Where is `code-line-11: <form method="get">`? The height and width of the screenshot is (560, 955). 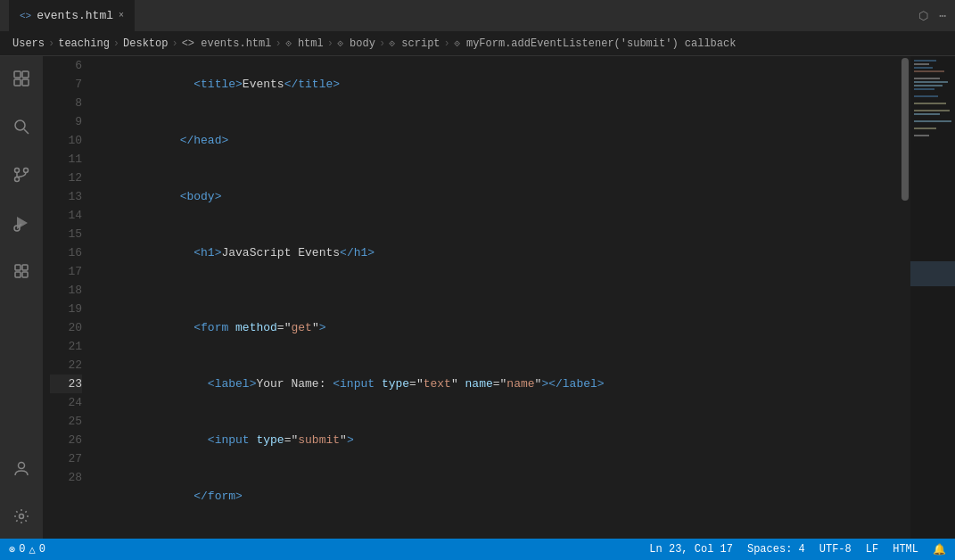
code-line-11: <form method="get"> is located at coordinates (494, 328).